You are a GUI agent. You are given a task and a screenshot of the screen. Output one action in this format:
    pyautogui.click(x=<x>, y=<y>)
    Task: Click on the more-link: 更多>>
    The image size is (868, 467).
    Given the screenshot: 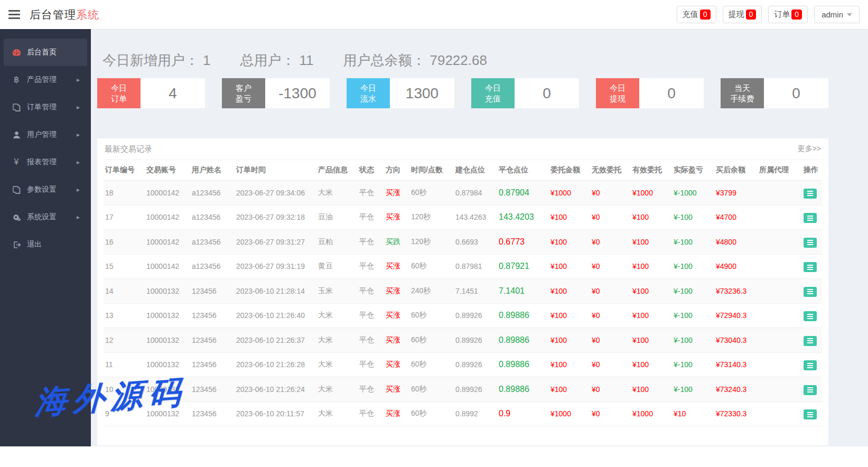 What is the action you would take?
    pyautogui.click(x=809, y=149)
    